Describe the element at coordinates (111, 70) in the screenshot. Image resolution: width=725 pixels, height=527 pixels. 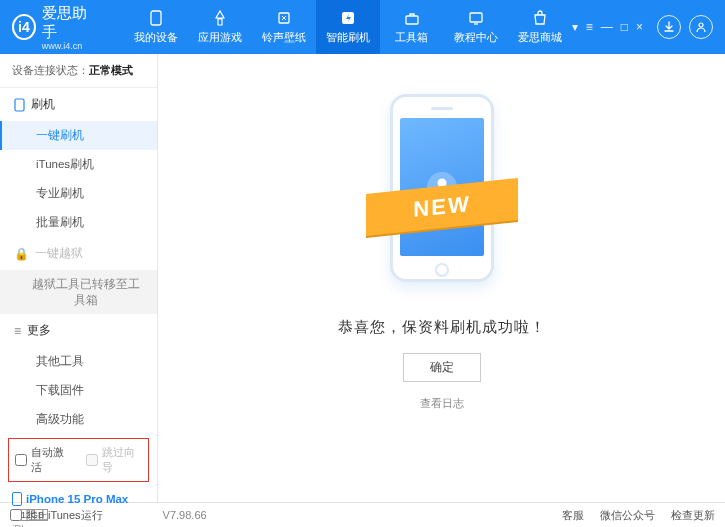
I see `conn-value: 正常模式` at that location.